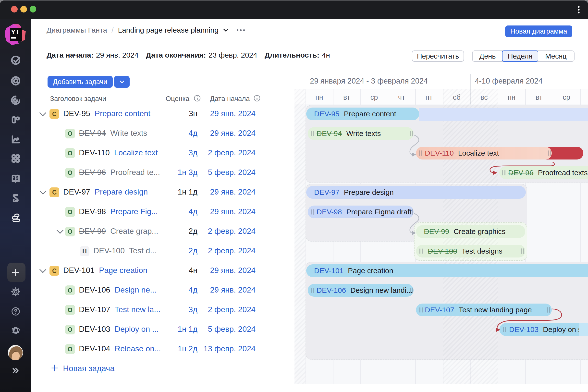  Describe the element at coordinates (15, 32) in the screenshot. I see `svg-text: YT` at that location.